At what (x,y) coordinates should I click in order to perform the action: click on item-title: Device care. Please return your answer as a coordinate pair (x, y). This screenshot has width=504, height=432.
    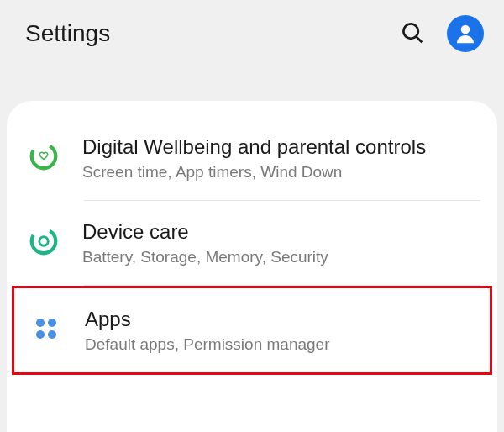
    Looking at the image, I should click on (205, 232).